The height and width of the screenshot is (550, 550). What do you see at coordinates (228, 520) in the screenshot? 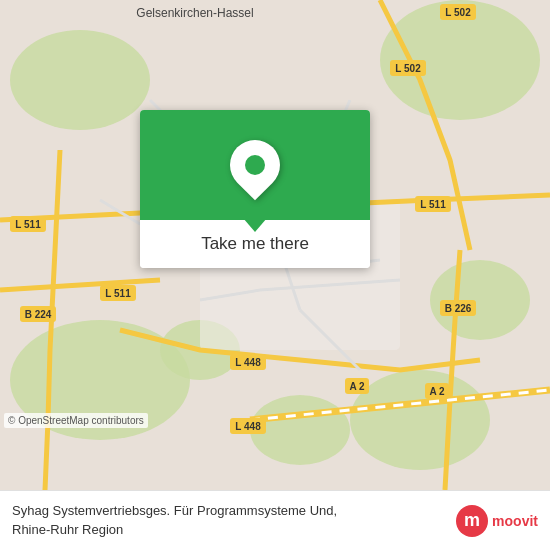
I see `location-info: Syhag Systemvertriebsges. Für Programmsy…` at bounding box center [228, 520].